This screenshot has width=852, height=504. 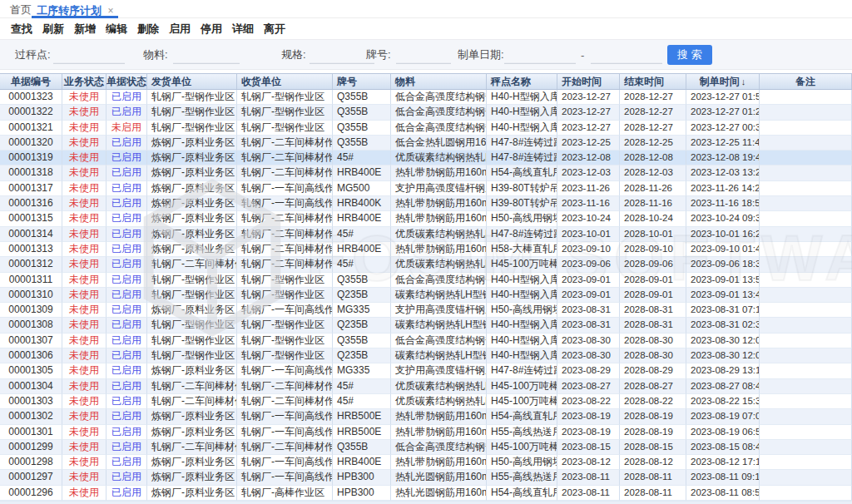 What do you see at coordinates (426, 325) in the screenshot?
I see `table-row: 00001308未使用已启用轧钢厂-型钢作业区轧钢厂-型钢作业区Q235B碳素结…` at bounding box center [426, 325].